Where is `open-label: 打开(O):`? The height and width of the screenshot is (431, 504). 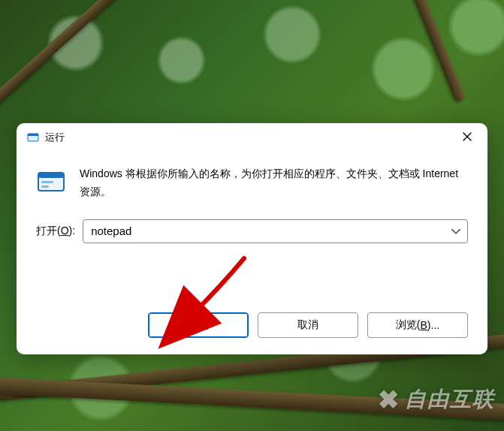
open-label: 打开(O): is located at coordinates (56, 231).